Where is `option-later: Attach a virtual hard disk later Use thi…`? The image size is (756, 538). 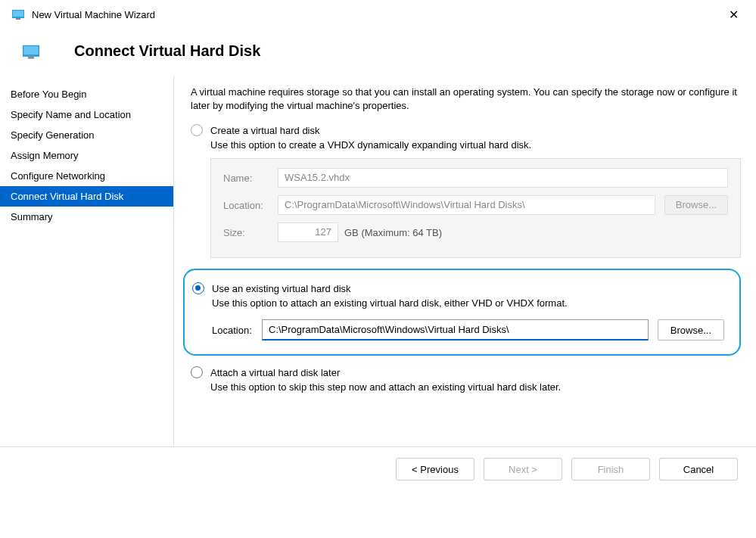
option-later: Attach a virtual hard disk later Use thi… is located at coordinates (466, 380).